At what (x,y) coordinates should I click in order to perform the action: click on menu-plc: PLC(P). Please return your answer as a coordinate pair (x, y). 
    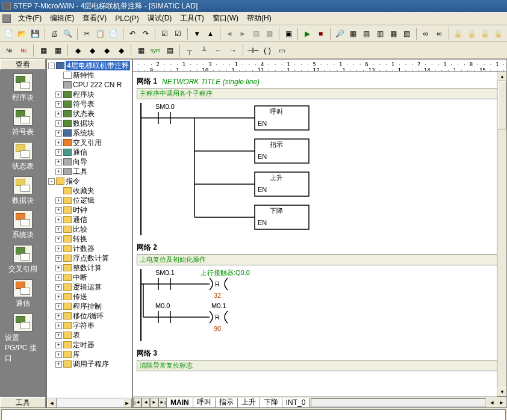
    Looking at the image, I should click on (126, 19).